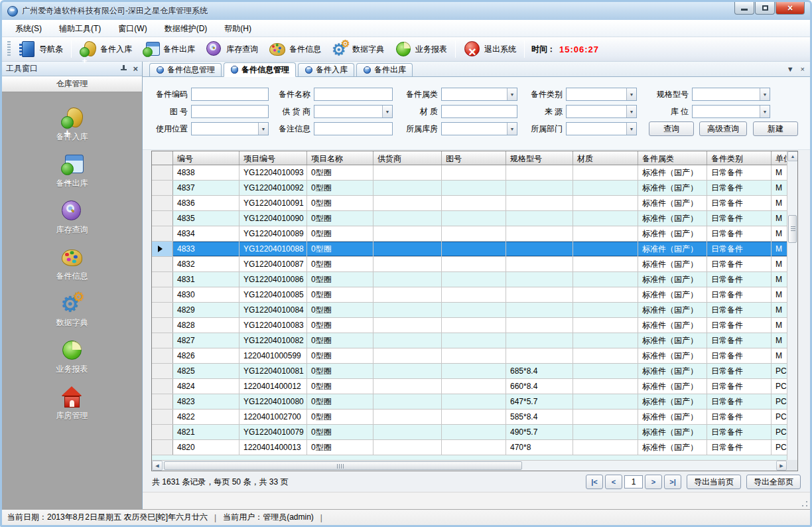 This screenshot has height=527, width=812. I want to click on sidebar-item-house: 库房管理, so click(72, 404).